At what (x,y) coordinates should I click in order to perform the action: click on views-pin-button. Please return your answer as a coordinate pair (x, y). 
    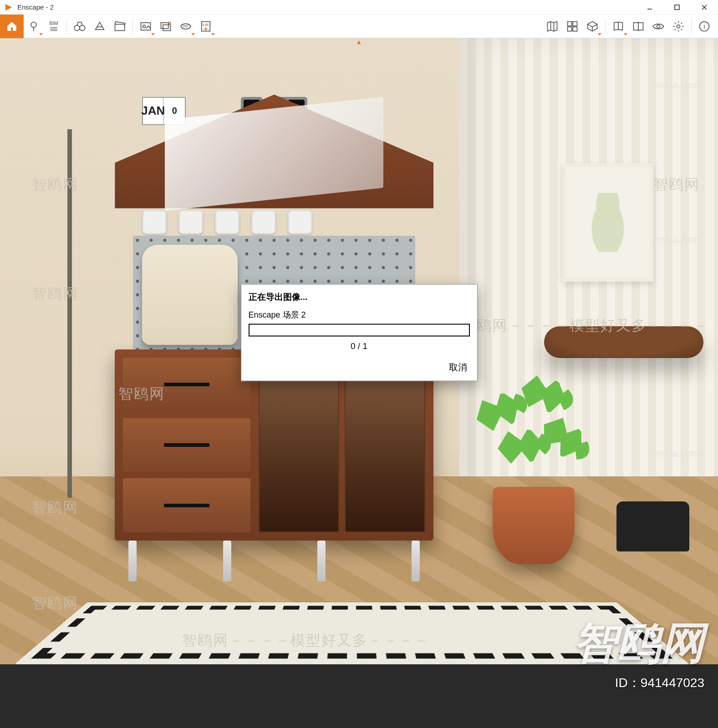
    Looking at the image, I should click on (34, 26).